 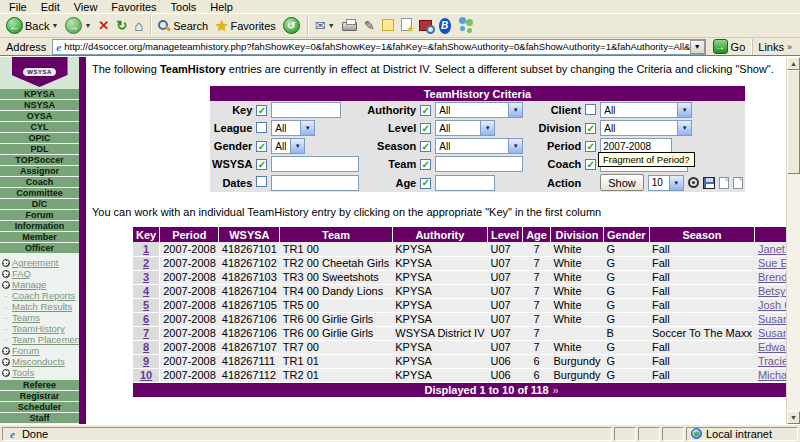 I want to click on dates-input, so click(x=315, y=183).